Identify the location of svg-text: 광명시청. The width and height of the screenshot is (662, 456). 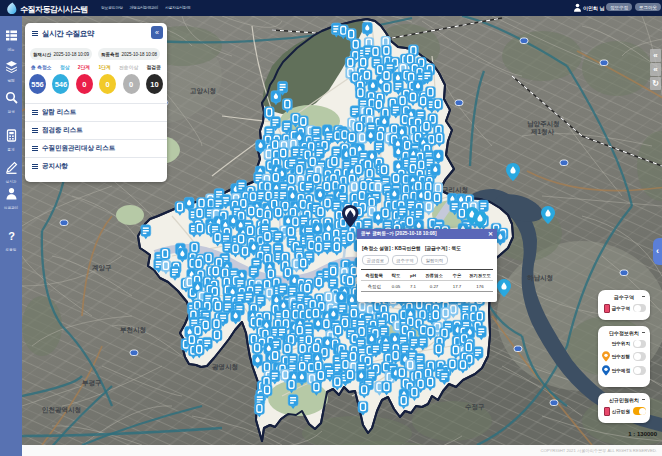
(225, 367).